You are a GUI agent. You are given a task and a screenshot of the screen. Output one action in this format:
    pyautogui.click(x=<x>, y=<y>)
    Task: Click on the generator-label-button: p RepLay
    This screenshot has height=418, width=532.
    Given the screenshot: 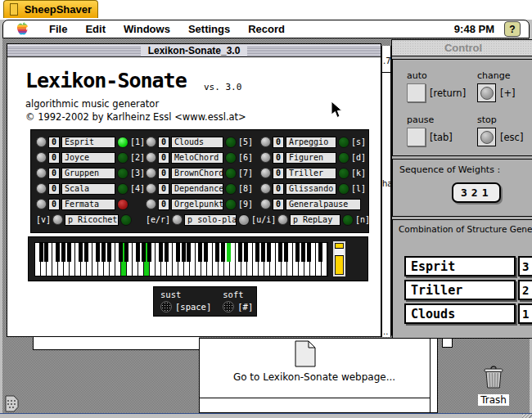 What is the action you would take?
    pyautogui.click(x=315, y=220)
    